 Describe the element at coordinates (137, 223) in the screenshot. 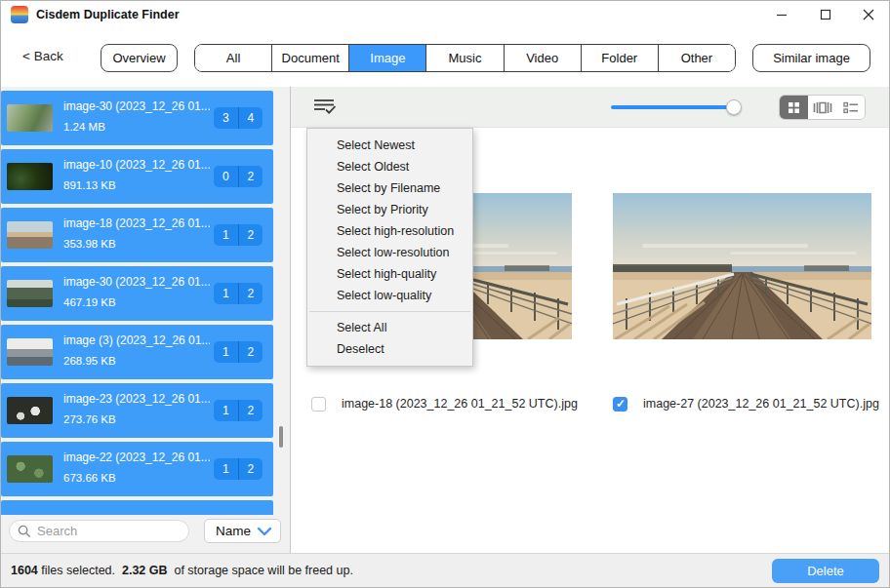

I see `file-name: image-18 (2023_12_26 01...` at that location.